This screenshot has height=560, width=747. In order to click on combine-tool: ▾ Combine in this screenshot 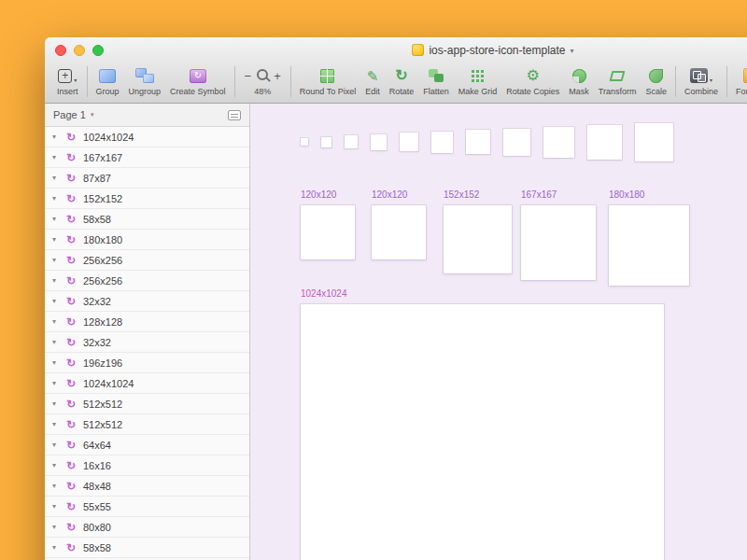, I will do `click(701, 80)`.